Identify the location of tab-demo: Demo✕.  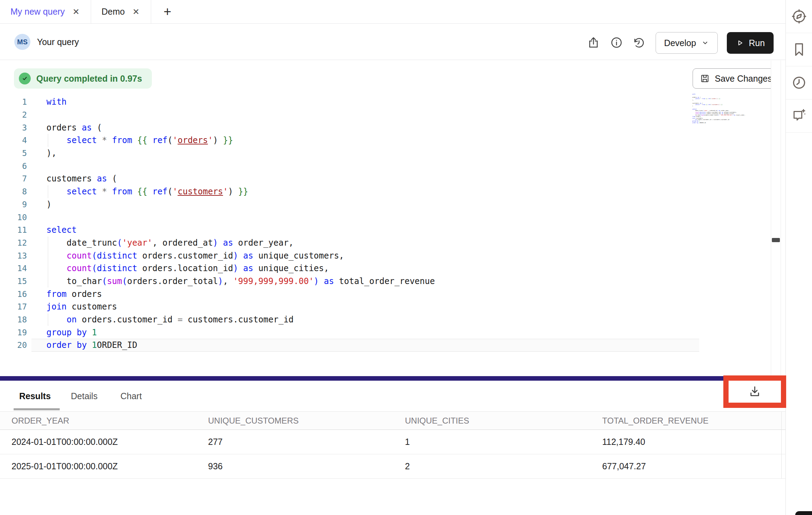
(121, 12).